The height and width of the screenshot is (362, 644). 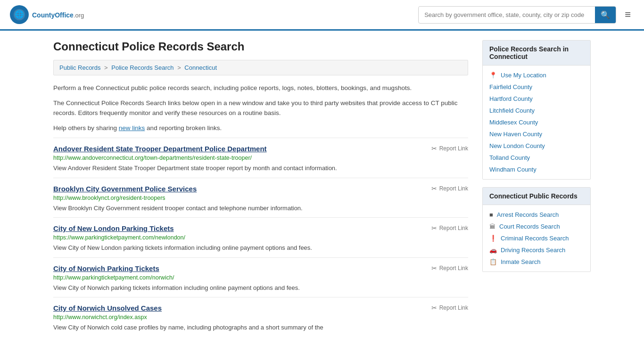 I want to click on sidebar-criminal-records: ❗ Criminal Records Search, so click(x=537, y=239).